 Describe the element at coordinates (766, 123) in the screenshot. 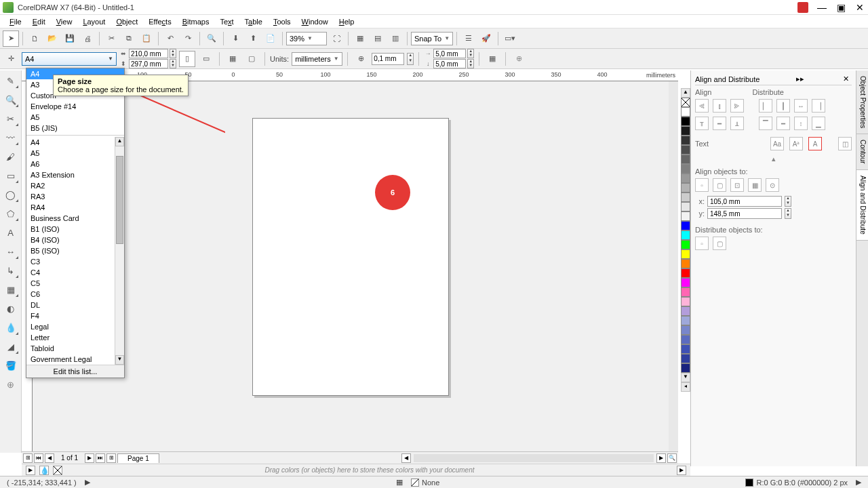

I see `dist-top-icon: ▔` at that location.